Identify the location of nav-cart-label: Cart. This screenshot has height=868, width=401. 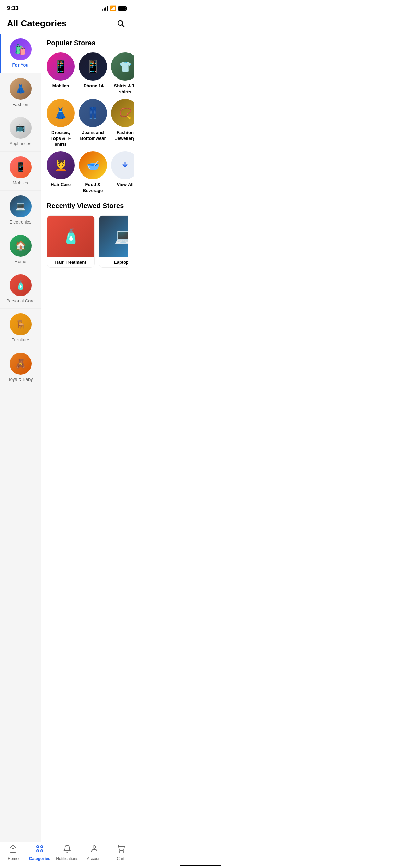
(121, 857).